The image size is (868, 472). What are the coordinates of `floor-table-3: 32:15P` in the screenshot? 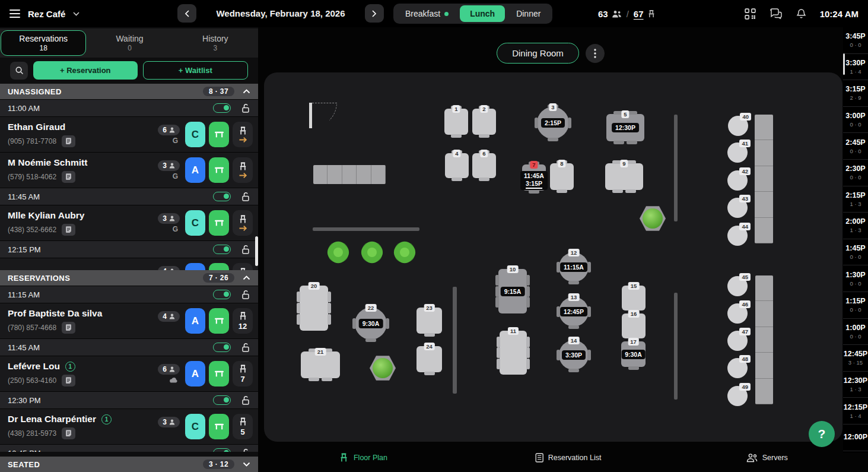 It's located at (553, 123).